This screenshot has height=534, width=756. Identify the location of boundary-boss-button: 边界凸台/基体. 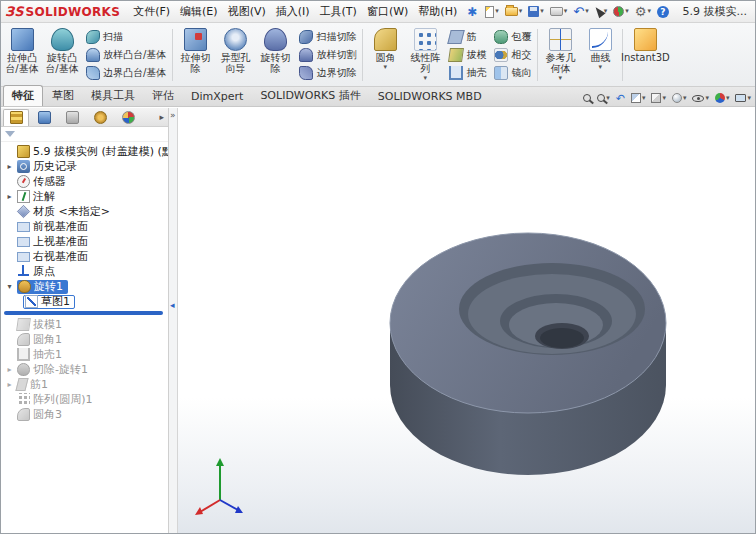
(126, 74).